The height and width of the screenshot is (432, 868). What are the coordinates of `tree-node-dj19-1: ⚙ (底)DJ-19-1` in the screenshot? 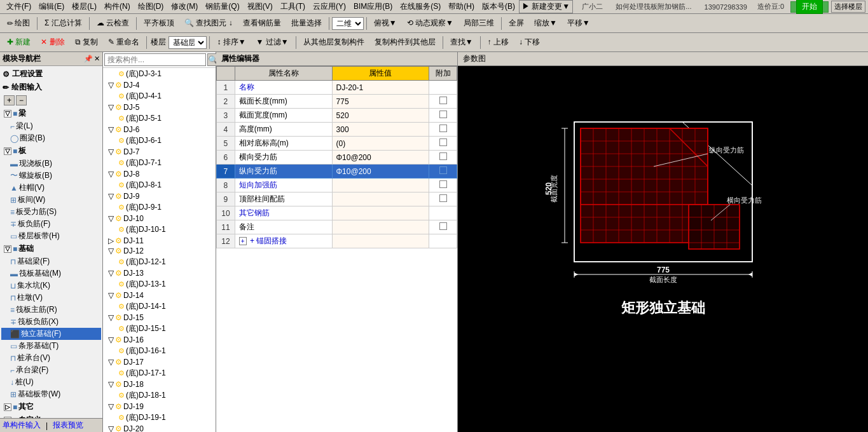 It's located at (159, 418).